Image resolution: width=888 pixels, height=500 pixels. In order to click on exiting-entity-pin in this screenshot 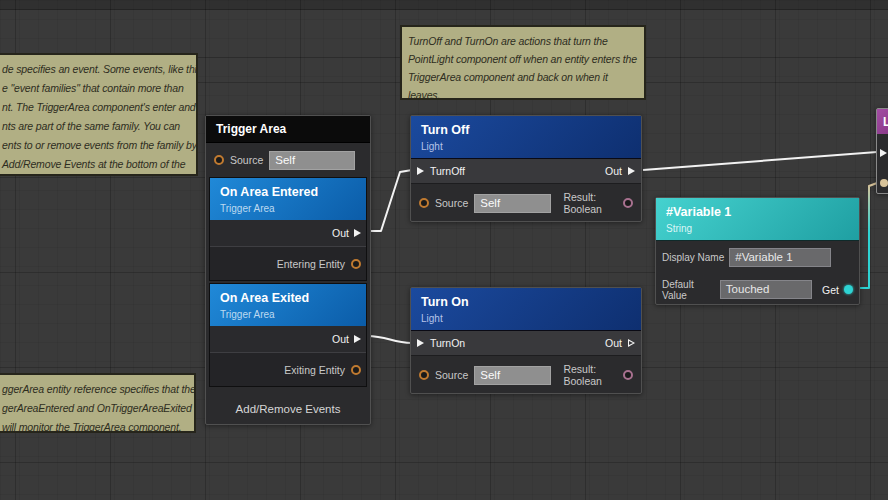, I will do `click(356, 370)`.